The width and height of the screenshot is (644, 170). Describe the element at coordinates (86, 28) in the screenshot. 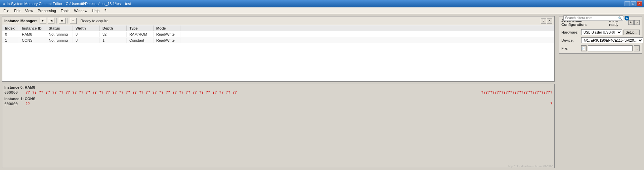

I see `col-width: Width` at that location.